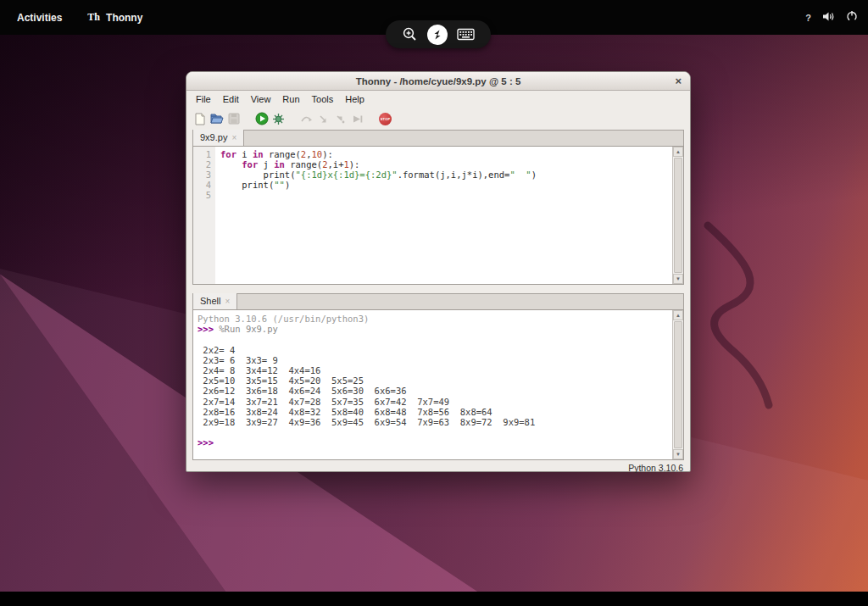  I want to click on text-line: >>>, so click(435, 442).